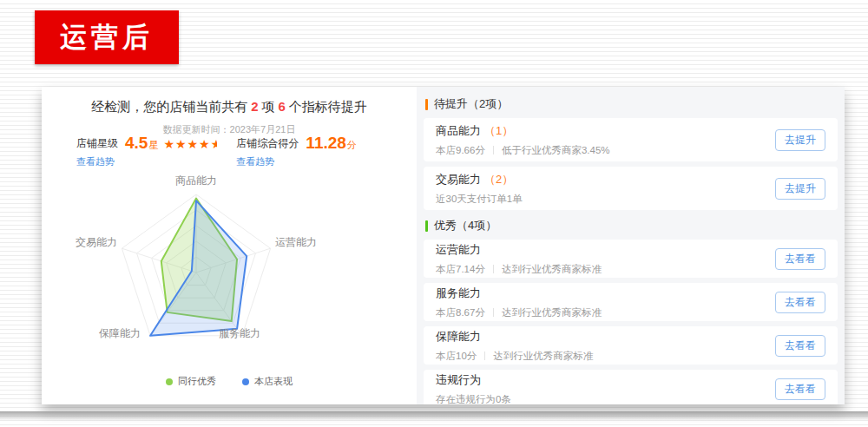  I want to click on composite-score-label: 店铺综合得分, so click(267, 143).